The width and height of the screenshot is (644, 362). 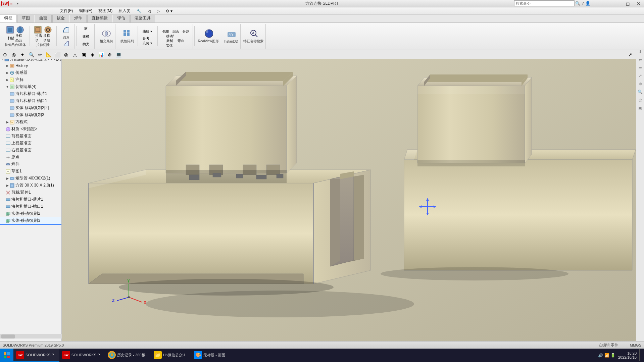 What do you see at coordinates (31, 143) in the screenshot?
I see `tree-item-top-plane: 上视基准面` at bounding box center [31, 143].